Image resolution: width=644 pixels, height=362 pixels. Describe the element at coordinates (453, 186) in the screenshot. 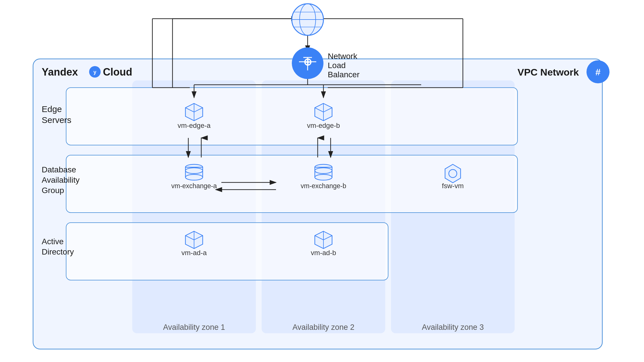

I see `svg-text: fsw-vm` at that location.